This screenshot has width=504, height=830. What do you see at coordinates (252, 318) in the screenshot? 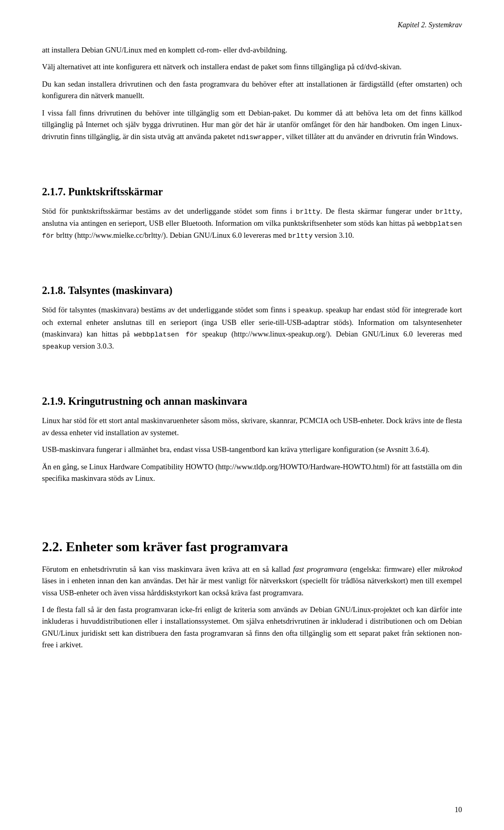
I see `section-2-1-8: 2.1.8. Talsyntes (maskinvara) Stöd för t…` at bounding box center [252, 318].